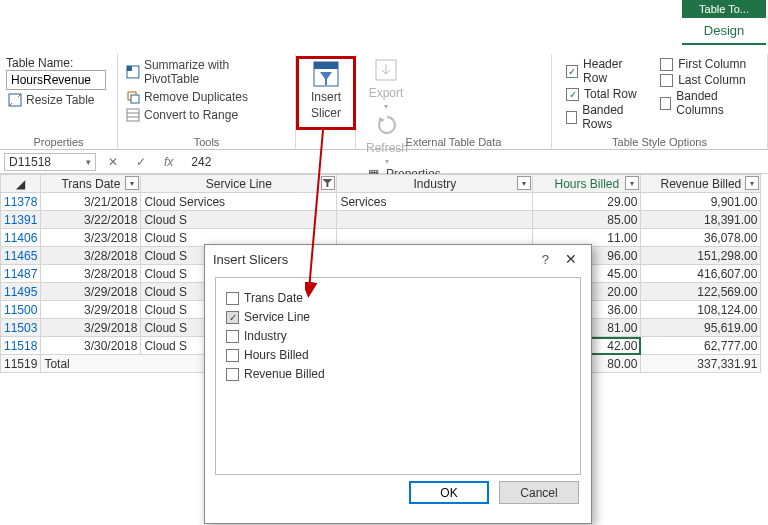  Describe the element at coordinates (381, 202) in the screenshot. I see `table-row: 113783/21/2018Cloud ServicesServices29.0…` at that location.